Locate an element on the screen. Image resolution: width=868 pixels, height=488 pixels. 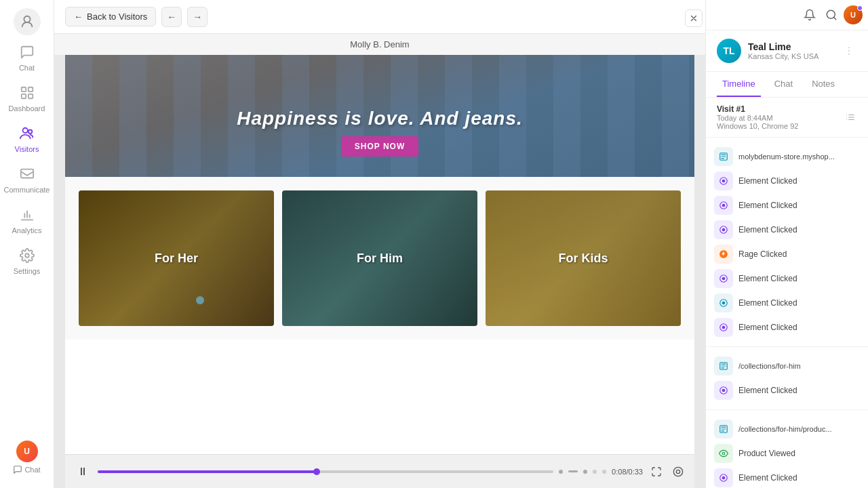
sidebar-item-dashboard: Dashboard is located at coordinates (27, 99).